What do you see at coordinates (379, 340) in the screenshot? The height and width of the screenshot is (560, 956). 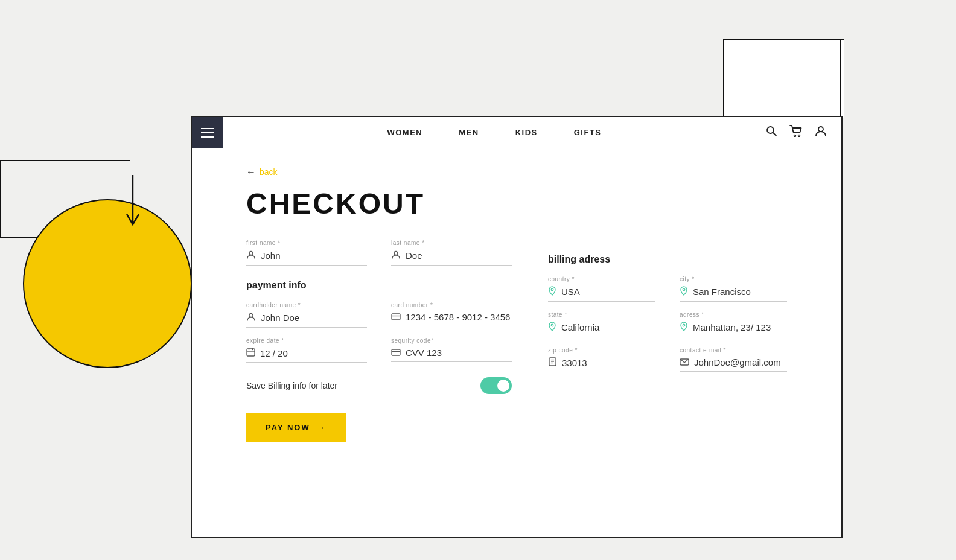 I see `left-column: first name * John last n` at bounding box center [379, 340].